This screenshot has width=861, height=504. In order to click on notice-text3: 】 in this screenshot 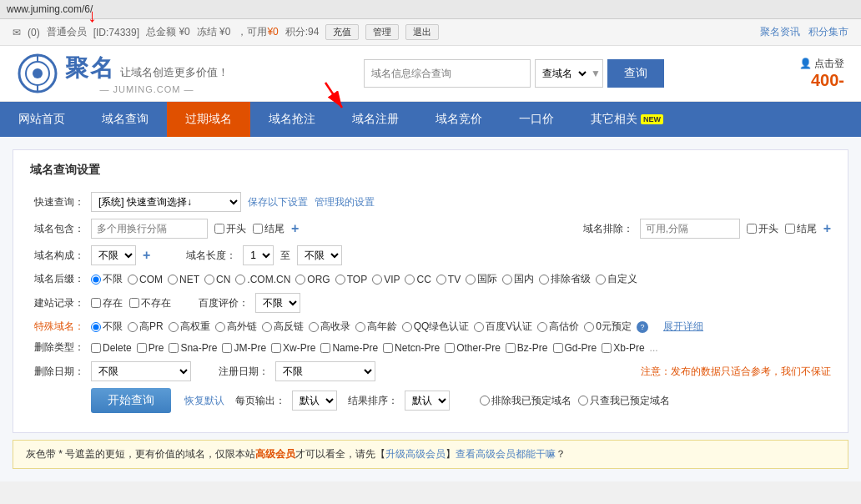, I will do `click(451, 454)`.